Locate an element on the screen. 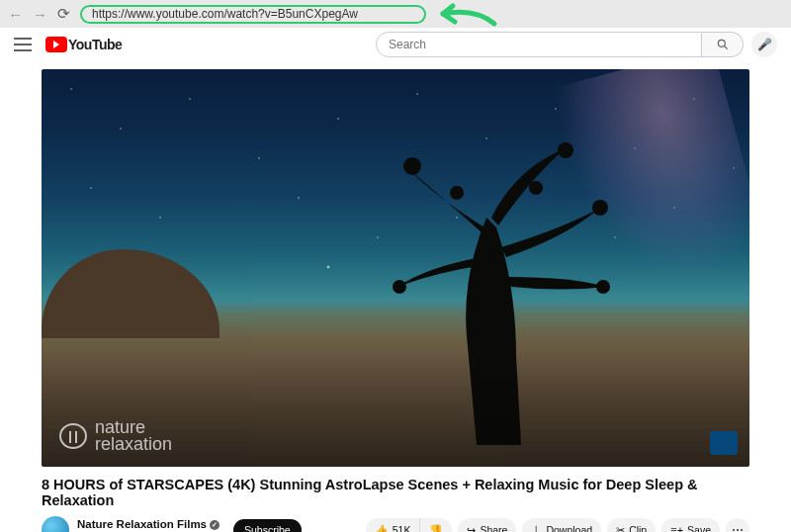  video-title: 8 HOURS of STARSCAPES (4K) Stunning Astr… is located at coordinates (396, 492).